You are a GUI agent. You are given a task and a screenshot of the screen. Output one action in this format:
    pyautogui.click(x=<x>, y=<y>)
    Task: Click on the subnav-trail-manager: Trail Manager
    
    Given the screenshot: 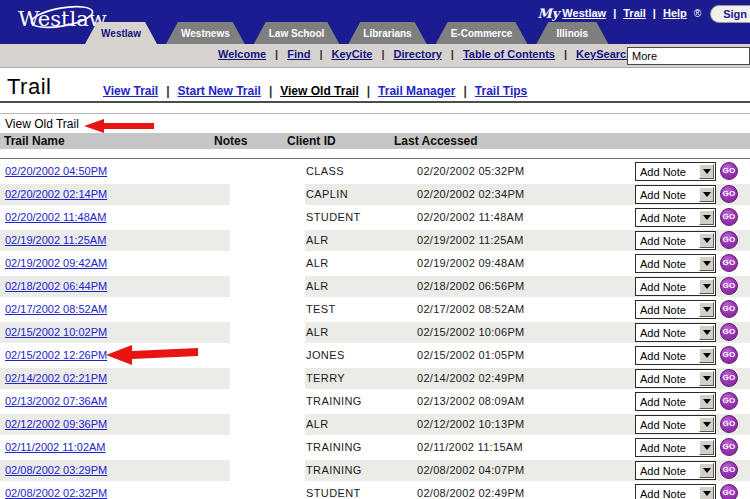 What is the action you would take?
    pyautogui.click(x=416, y=91)
    